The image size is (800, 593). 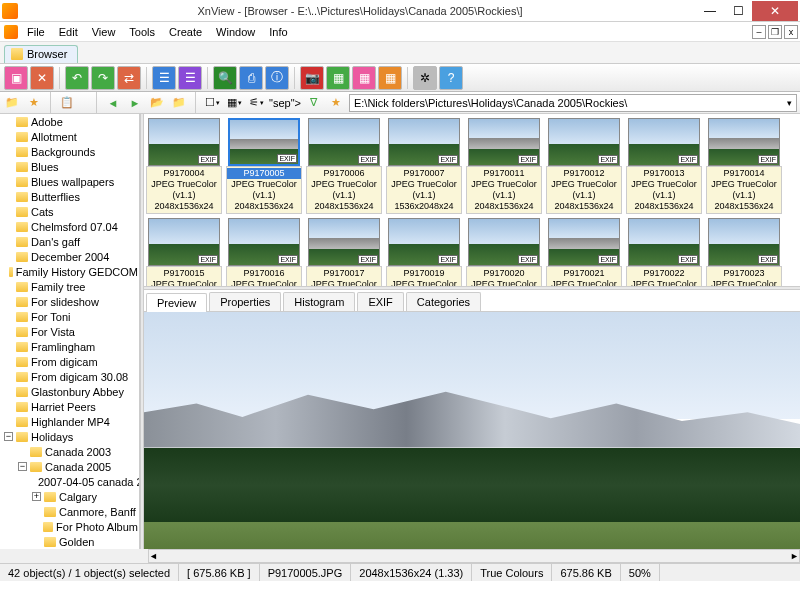 What do you see at coordinates (312, 78) in the screenshot?
I see `capture-button: 📷` at bounding box center [312, 78].